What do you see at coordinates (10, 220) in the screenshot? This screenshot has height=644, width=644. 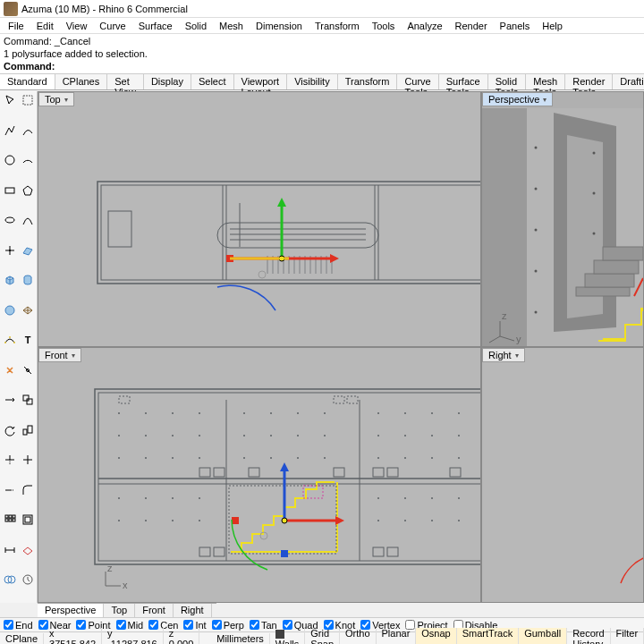 I see `ellipse-icon` at bounding box center [10, 220].